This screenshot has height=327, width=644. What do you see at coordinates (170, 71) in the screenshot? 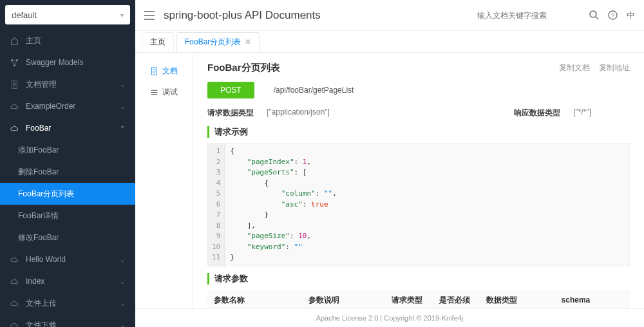
I see `inner-tab-label: 文档` at bounding box center [170, 71].